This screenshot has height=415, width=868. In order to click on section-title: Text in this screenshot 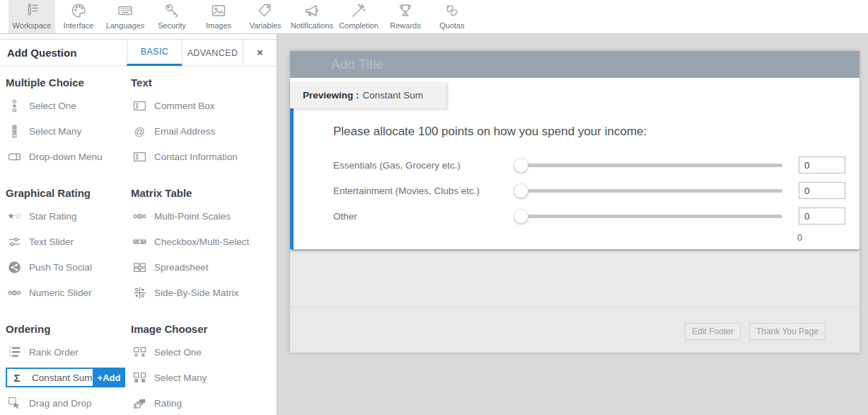, I will do `click(194, 83)`.